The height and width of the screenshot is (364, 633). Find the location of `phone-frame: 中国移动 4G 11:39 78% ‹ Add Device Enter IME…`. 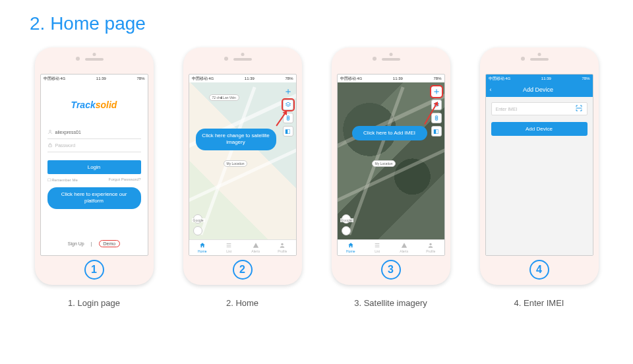

phone-frame: 中国移动 4G 11:39 78% ‹ Add Device Enter IME… is located at coordinates (539, 166).